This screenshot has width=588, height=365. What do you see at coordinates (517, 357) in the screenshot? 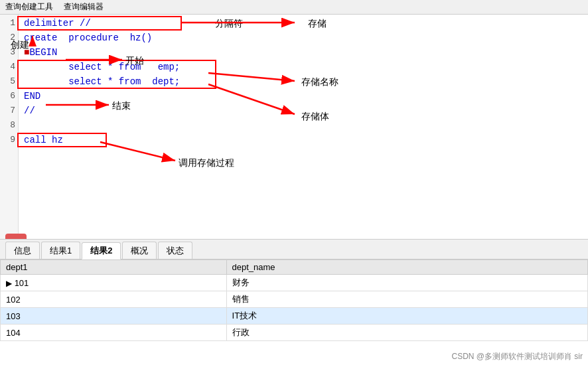
I see `watermark: CSDN @多测师软件测试培训师肖 sir` at bounding box center [517, 357].